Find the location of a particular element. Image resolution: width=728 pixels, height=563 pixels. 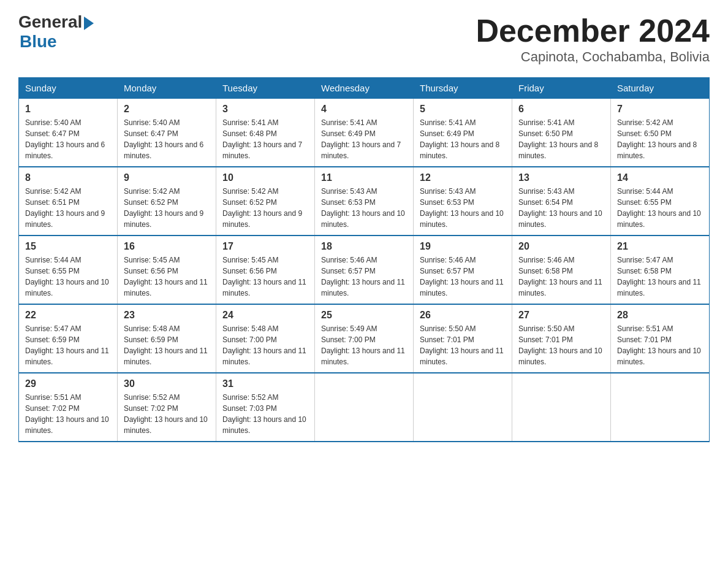

calendar-cell: 29Sunrise: 5:51 AMSunset: 7:02 PMDayligh… is located at coordinates (69, 407).